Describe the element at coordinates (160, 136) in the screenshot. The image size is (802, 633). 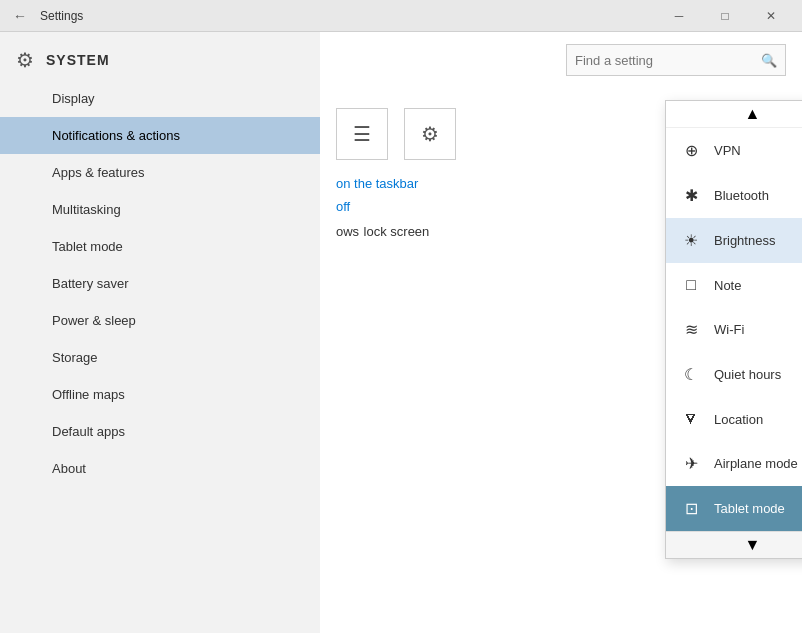
I see `sidebar-item-notifications-&-actions: Notifications & actions` at that location.